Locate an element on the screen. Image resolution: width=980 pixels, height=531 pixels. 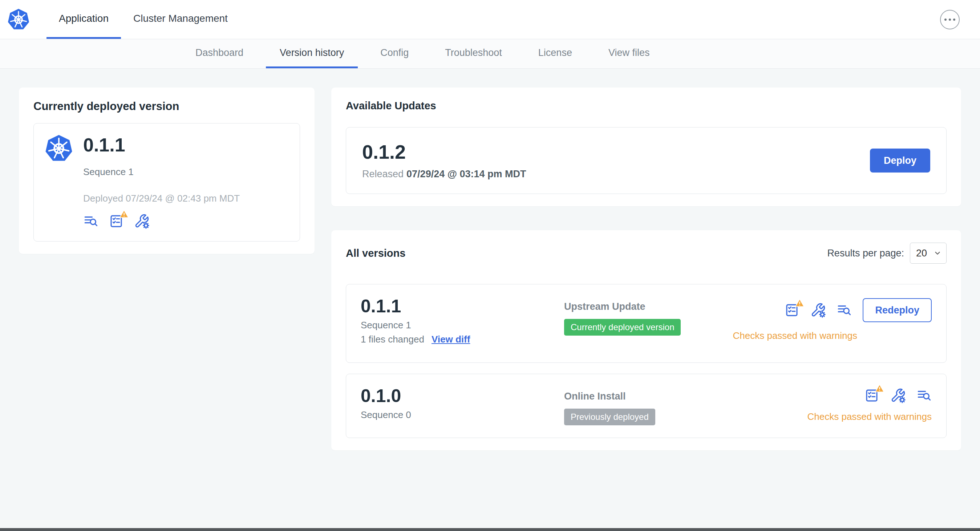
version-row: 0.1.0 Sequence 0 Online Install Previous… is located at coordinates (646, 406).